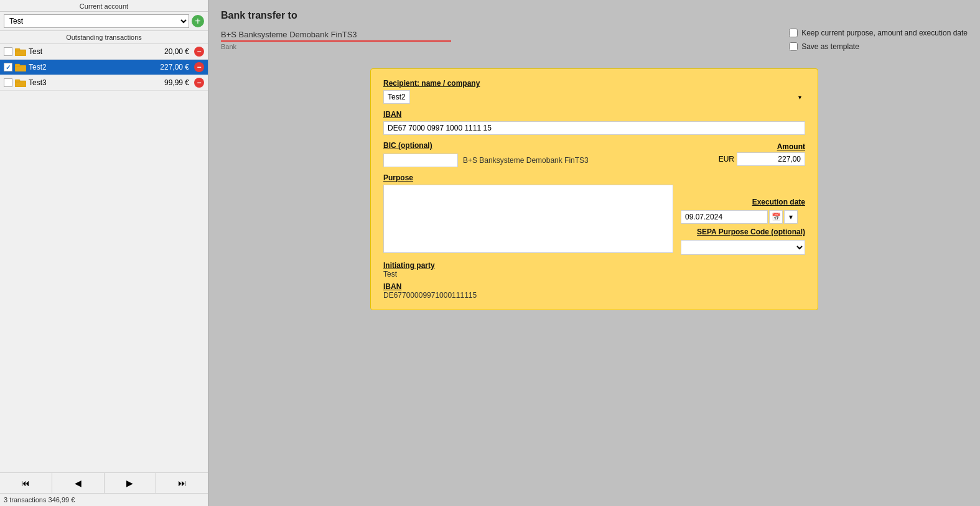  Describe the element at coordinates (528, 214) in the screenshot. I see `purpose-column: Purpose` at that location.